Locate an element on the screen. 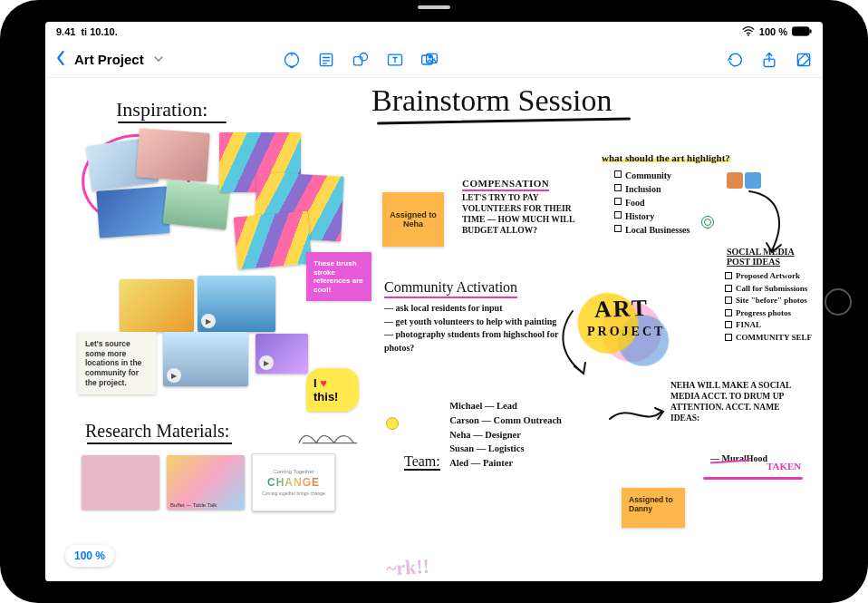 Image resolution: width=868 pixels, height=603 pixels. activation-line: — photography students from highschool f… is located at coordinates (475, 341).